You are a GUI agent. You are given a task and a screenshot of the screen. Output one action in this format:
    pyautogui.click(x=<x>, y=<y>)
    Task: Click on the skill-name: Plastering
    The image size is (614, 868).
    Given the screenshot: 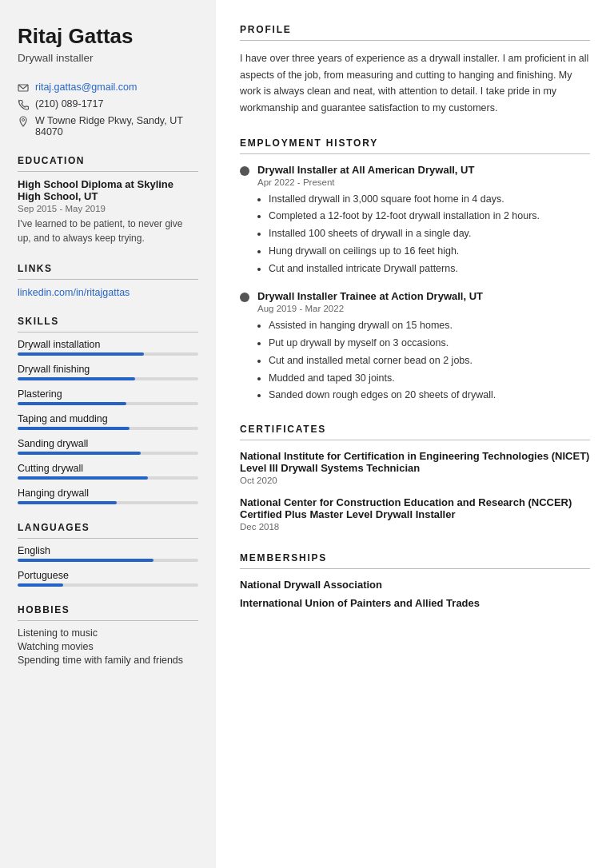 What is the action you would take?
    pyautogui.click(x=108, y=394)
    